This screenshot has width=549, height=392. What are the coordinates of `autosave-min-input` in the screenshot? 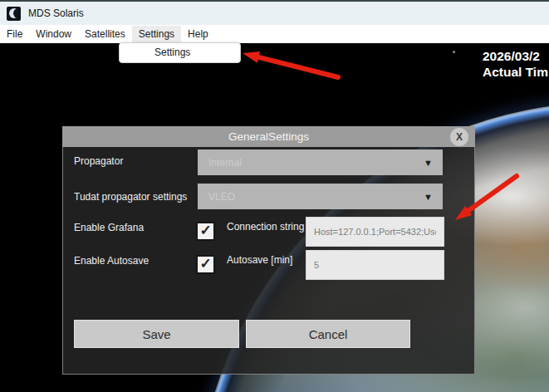 It's located at (375, 265).